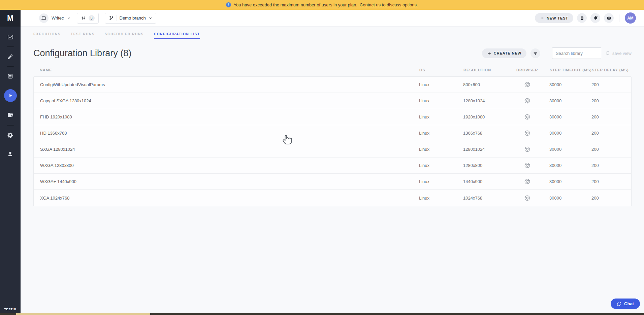  I want to click on column-header-step-timeout: STEP TIMEOUT (MS), so click(571, 70).